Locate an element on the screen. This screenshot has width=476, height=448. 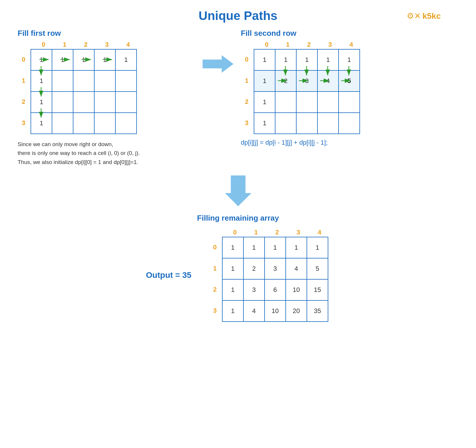
bottom-row-header-3: 3 is located at coordinates (215, 311).